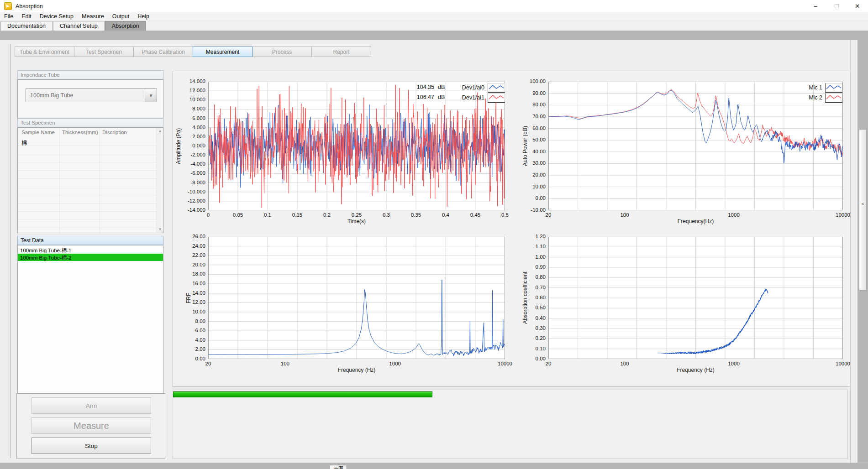 The height and width of the screenshot is (469, 868). Describe the element at coordinates (327, 215) in the screenshot. I see `x-tick-label: 0.2` at that location.